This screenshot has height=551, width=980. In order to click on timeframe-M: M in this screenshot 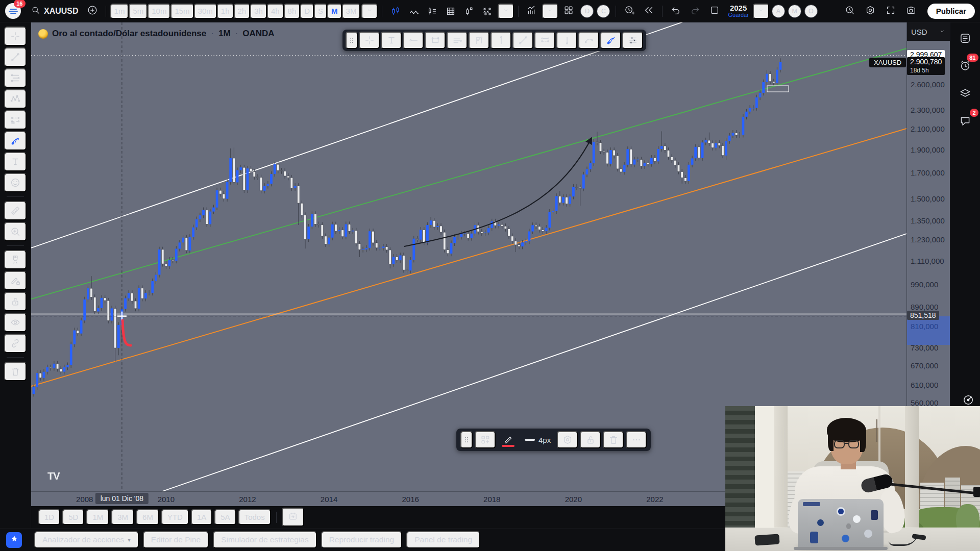, I will do `click(335, 11)`.